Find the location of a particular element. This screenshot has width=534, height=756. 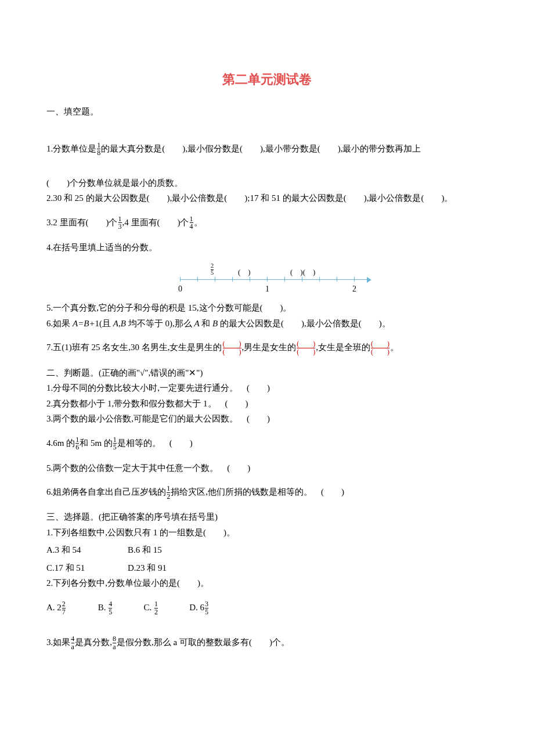

denominator: a is located at coordinates (73, 647).